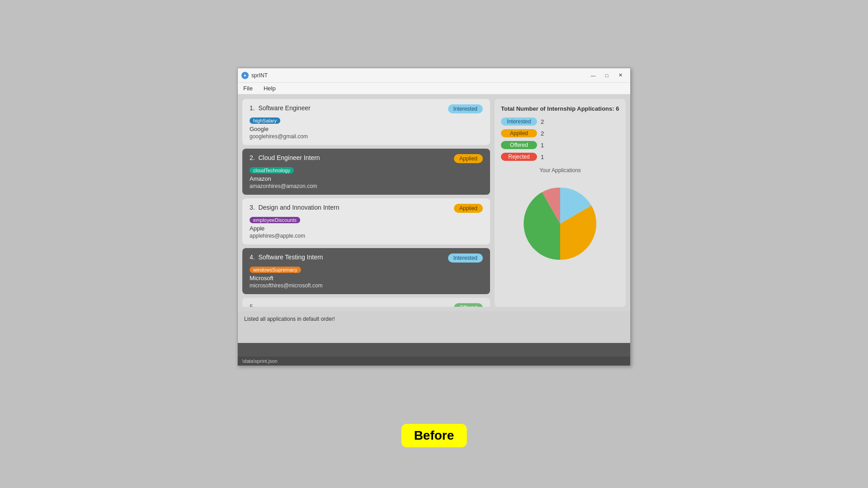  What do you see at coordinates (560, 133) in the screenshot?
I see `stat-row-applied: Applied 2` at bounding box center [560, 133].